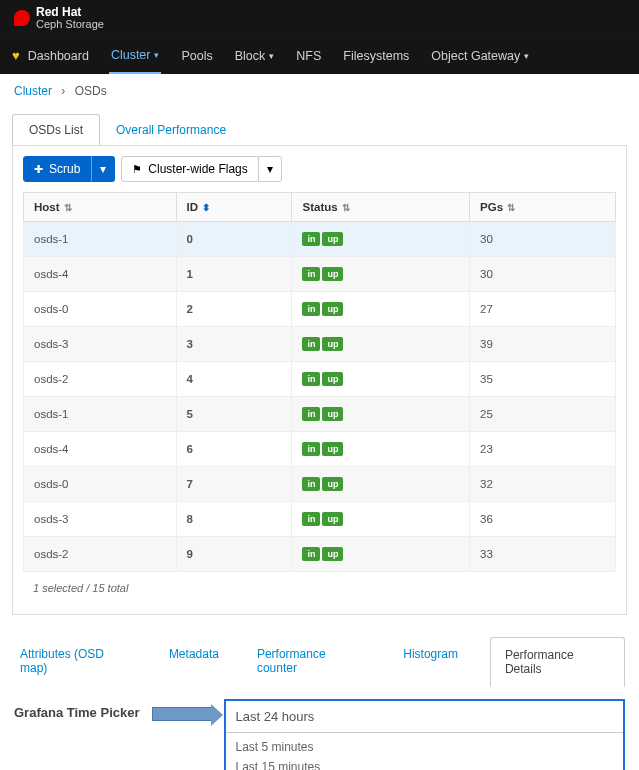  I want to click on cell-id: 5, so click(234, 414).